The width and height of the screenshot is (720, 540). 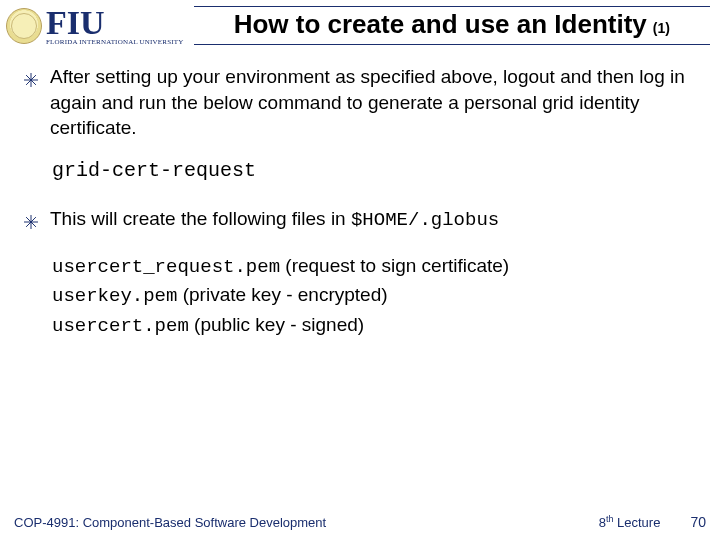 What do you see at coordinates (95, 26) in the screenshot?
I see `logo: FIU FLORIDA INTERNATIONAL UNIVERSITY` at bounding box center [95, 26].